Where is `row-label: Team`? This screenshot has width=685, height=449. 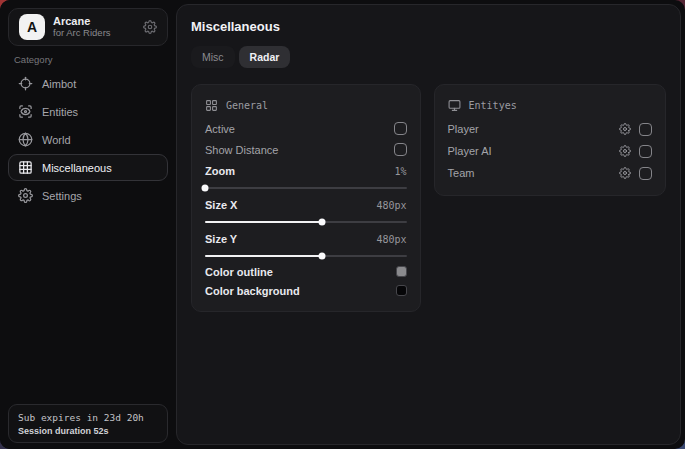 row-label: Team is located at coordinates (462, 173).